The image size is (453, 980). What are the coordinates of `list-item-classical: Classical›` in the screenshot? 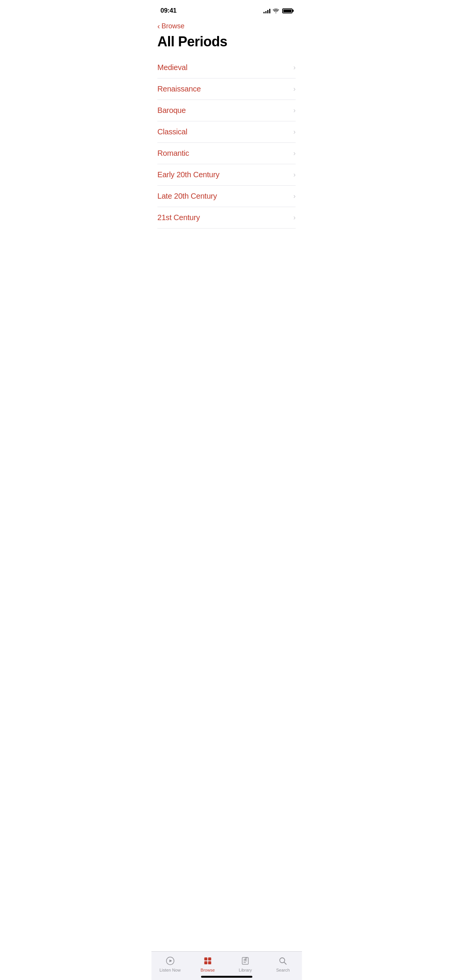 It's located at (227, 132).